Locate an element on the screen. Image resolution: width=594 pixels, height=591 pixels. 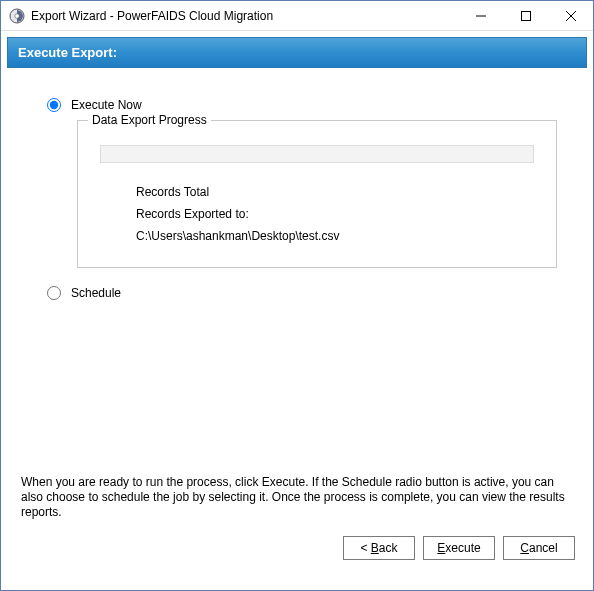
app-icon is located at coordinates (17, 16).